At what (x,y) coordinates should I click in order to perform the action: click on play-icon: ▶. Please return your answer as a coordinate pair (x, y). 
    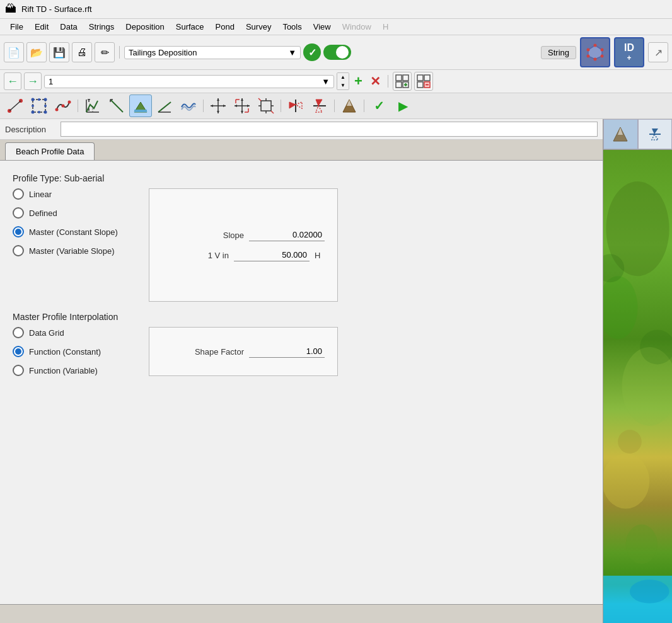
    Looking at the image, I should click on (403, 106).